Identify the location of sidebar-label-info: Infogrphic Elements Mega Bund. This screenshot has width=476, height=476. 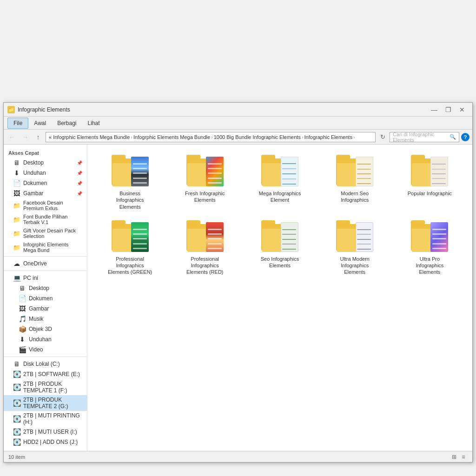
(53, 247).